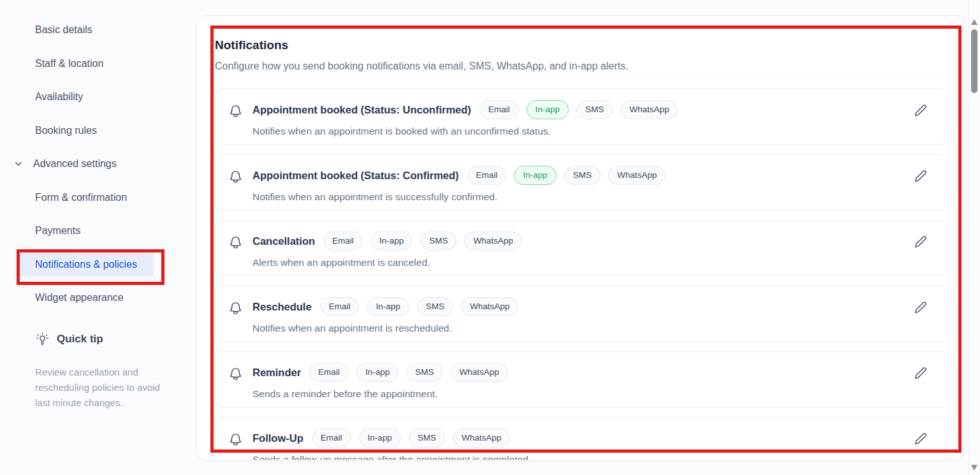  Describe the element at coordinates (278, 439) in the screenshot. I see `notification-title: Follow-Up` at that location.